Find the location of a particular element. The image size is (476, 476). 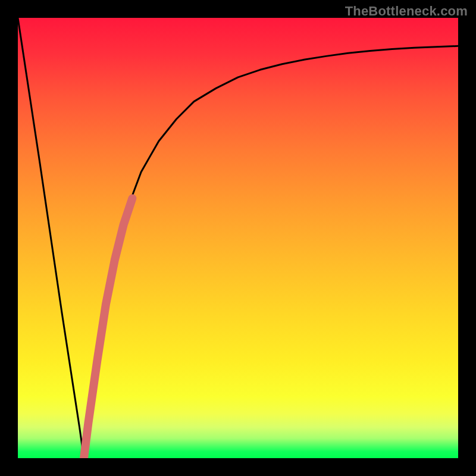

accent-segment is located at coordinates (108, 328).